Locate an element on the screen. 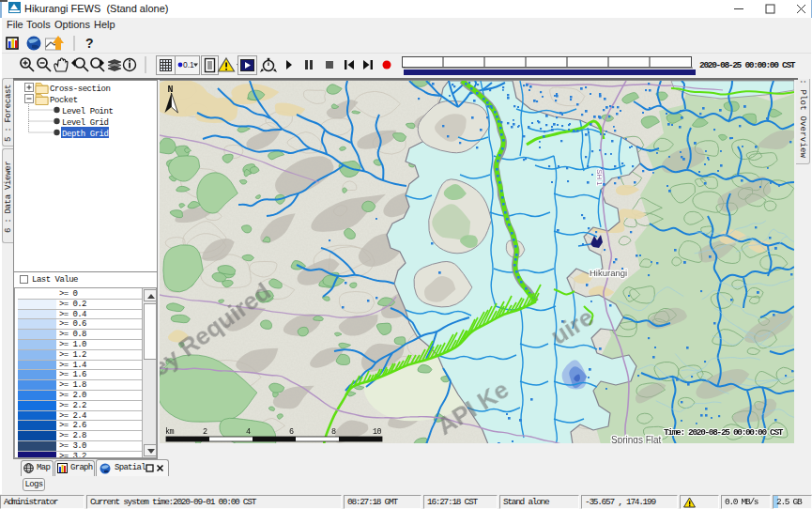 The height and width of the screenshot is (509, 812). svg-text: N is located at coordinates (171, 90).